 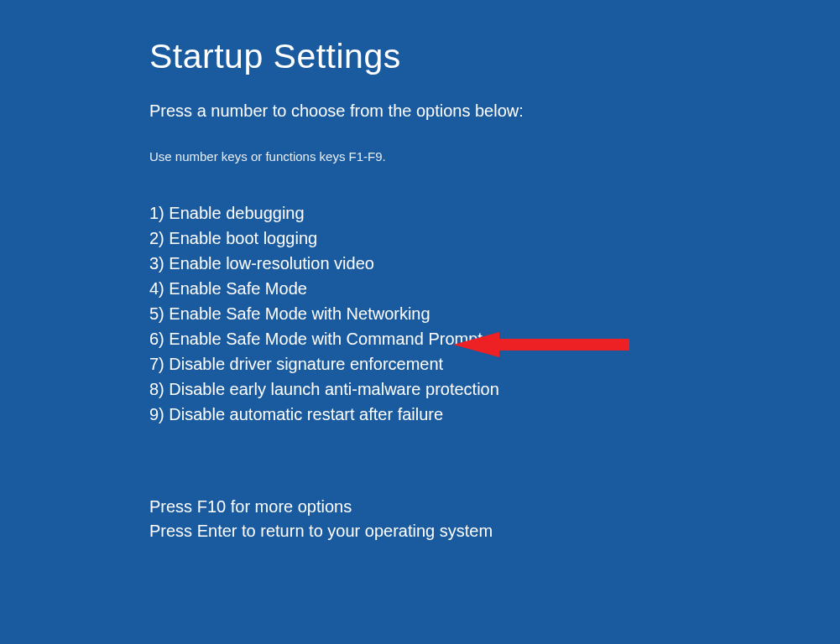 What do you see at coordinates (495, 364) in the screenshot?
I see `option-7-driver-signature: 7) Disable driver signature enforcement` at bounding box center [495, 364].